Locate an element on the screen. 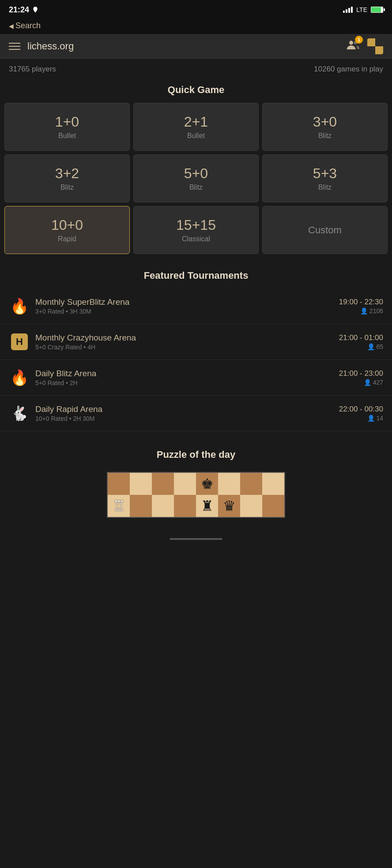 The height and width of the screenshot is (868, 392). tournaments-title: Featured Tournaments is located at coordinates (196, 277).